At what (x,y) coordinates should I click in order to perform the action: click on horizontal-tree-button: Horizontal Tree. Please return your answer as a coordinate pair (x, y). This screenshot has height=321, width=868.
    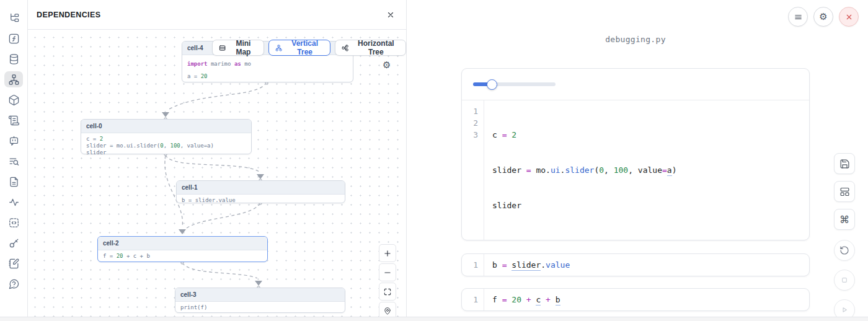
    Looking at the image, I should click on (371, 48).